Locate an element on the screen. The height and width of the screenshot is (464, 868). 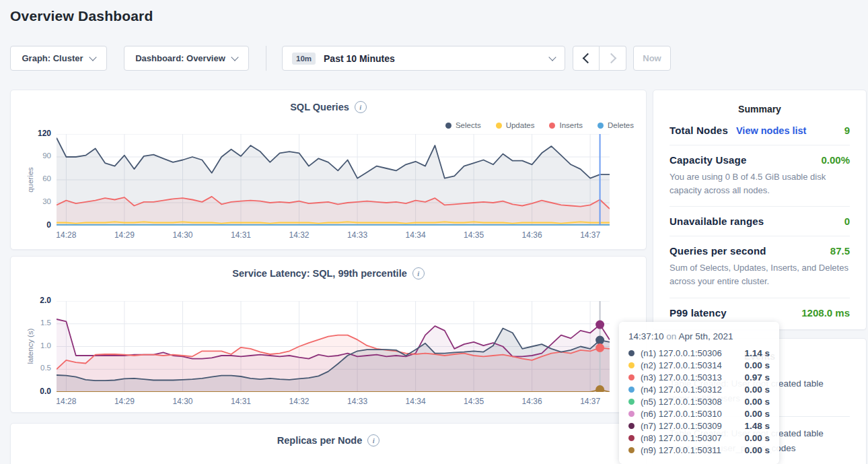
service-latency-chart is located at coordinates (333, 346).